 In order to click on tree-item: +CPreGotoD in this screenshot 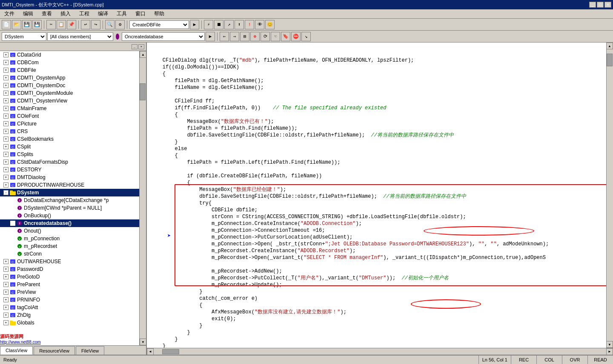, I will do `click(70, 277)`.